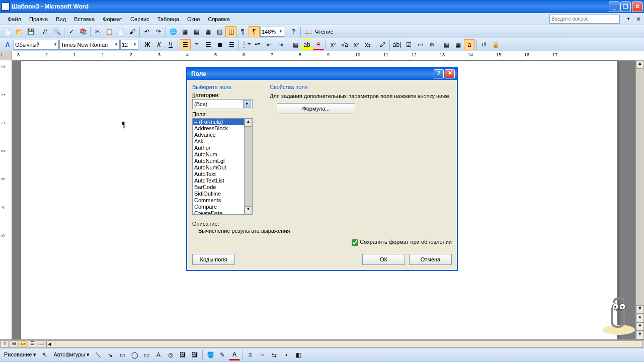 Image resolution: width=644 pixels, height=362 pixels. Describe the element at coordinates (222, 174) in the screenshot. I see `field-list-item: AutoText` at that location.